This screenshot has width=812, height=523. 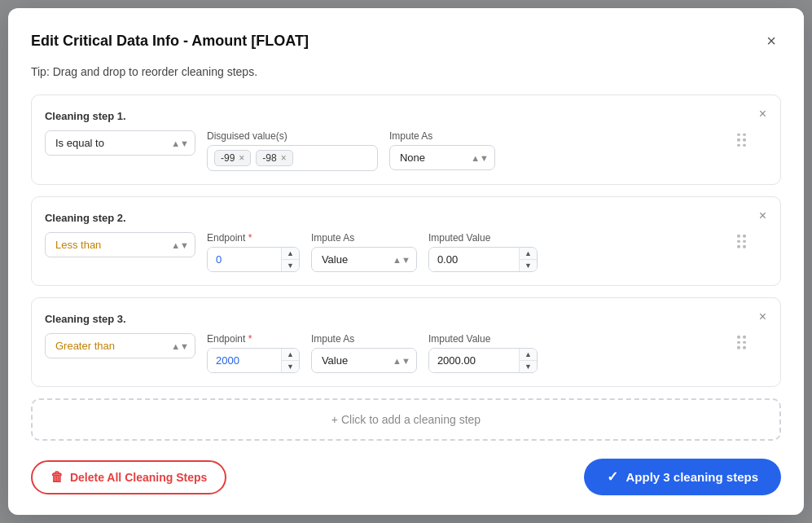 I want to click on step-3-impute-label: Impute As, so click(x=364, y=339).